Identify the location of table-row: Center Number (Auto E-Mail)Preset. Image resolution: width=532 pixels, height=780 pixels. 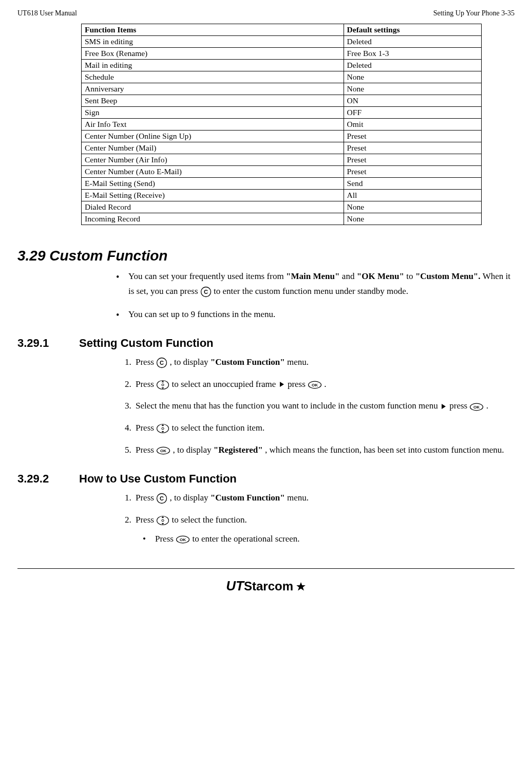
(281, 172).